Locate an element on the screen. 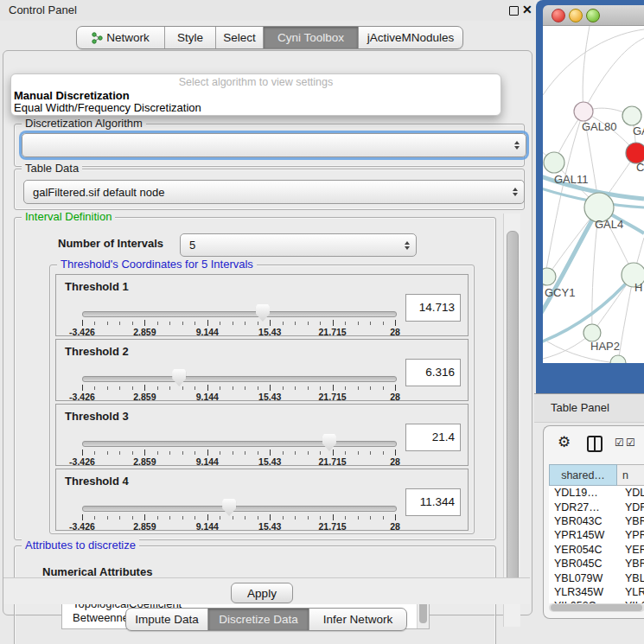  network-canvas: GAL80GACGAL11GAL4GCY1HHAP2 is located at coordinates (593, 194).